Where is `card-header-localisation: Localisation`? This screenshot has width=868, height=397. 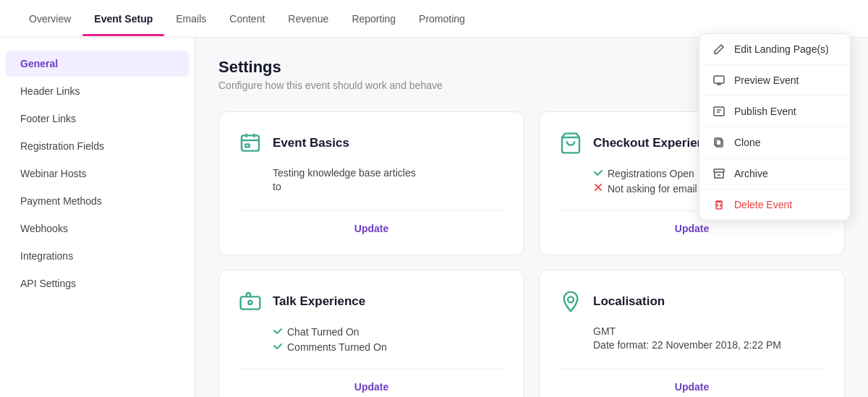 card-header-localisation: Localisation is located at coordinates (692, 302).